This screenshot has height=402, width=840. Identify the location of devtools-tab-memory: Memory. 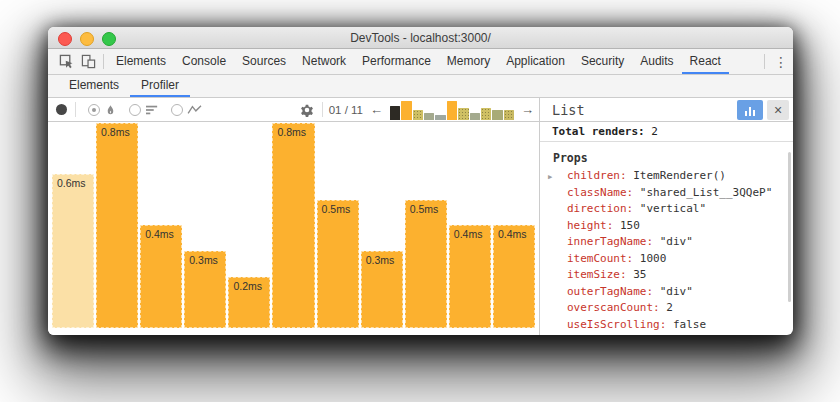
(468, 62).